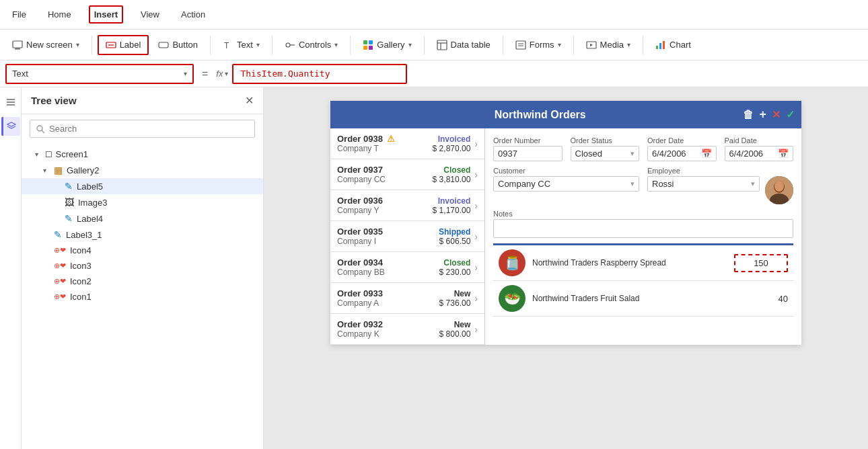  Describe the element at coordinates (606, 153) in the screenshot. I see `order-status-dropdown: Closed ▾` at that location.